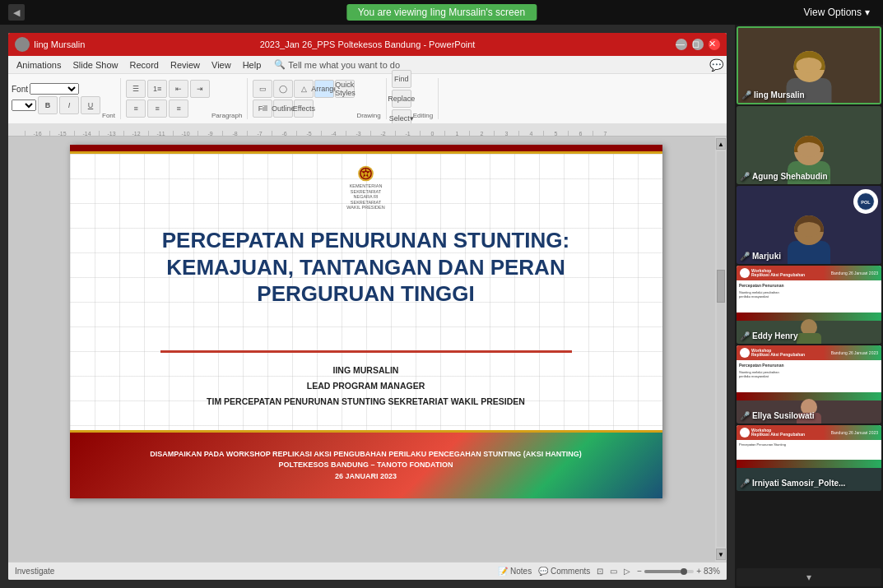 The image size is (883, 588). What do you see at coordinates (627, 571) in the screenshot?
I see `slideshow-view-btn: ▷` at bounding box center [627, 571].